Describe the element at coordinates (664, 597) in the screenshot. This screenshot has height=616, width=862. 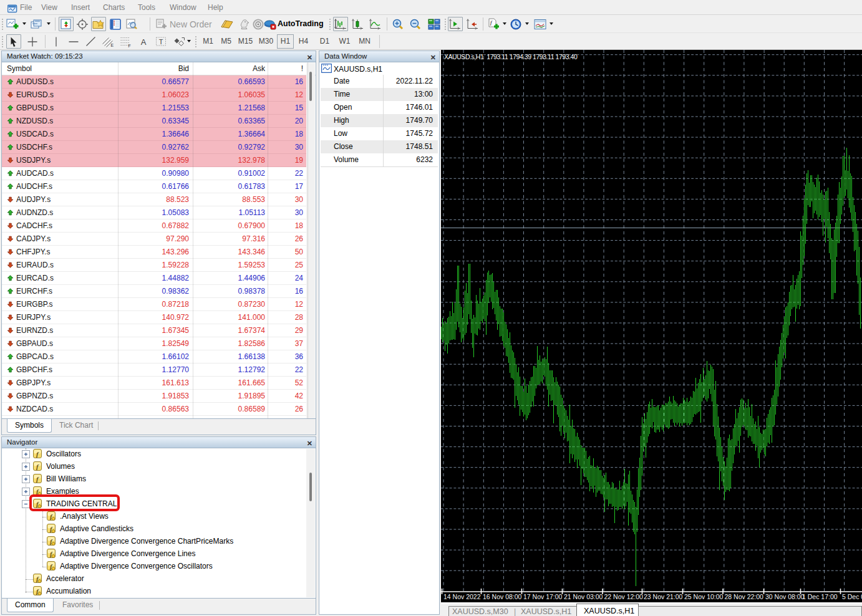
I see `svg-text: 23 Nov 21:00` at that location.